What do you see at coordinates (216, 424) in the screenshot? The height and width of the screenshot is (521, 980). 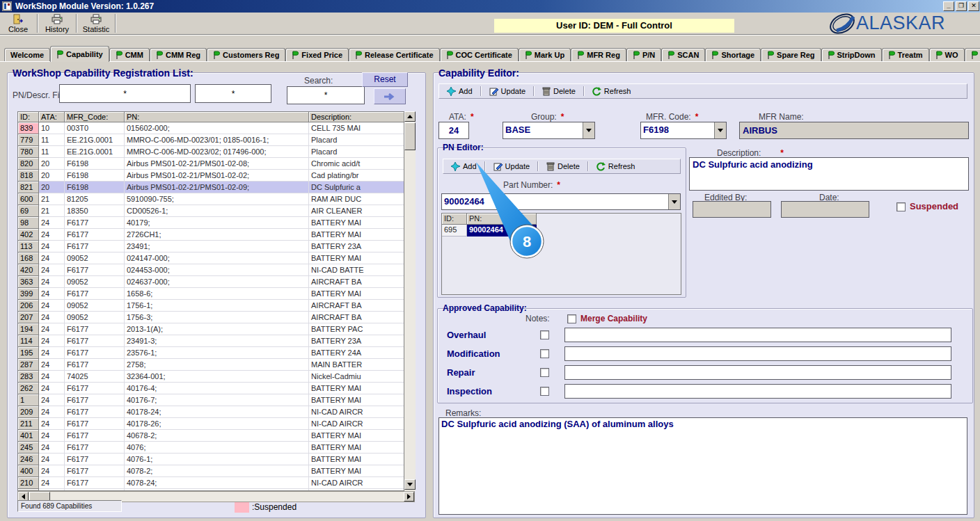 I see `table-row: 211 24 F6177 40178-26; NI-CAD AIRCR` at bounding box center [216, 424].